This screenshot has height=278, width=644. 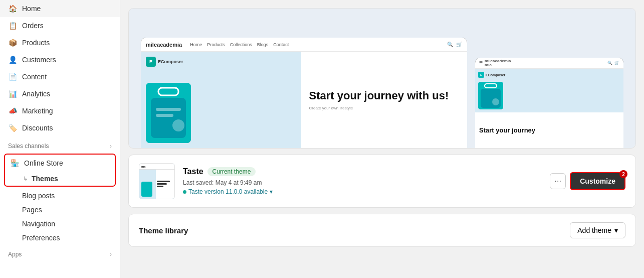 What do you see at coordinates (558, 181) in the screenshot?
I see `more-icon: ···` at bounding box center [558, 181].